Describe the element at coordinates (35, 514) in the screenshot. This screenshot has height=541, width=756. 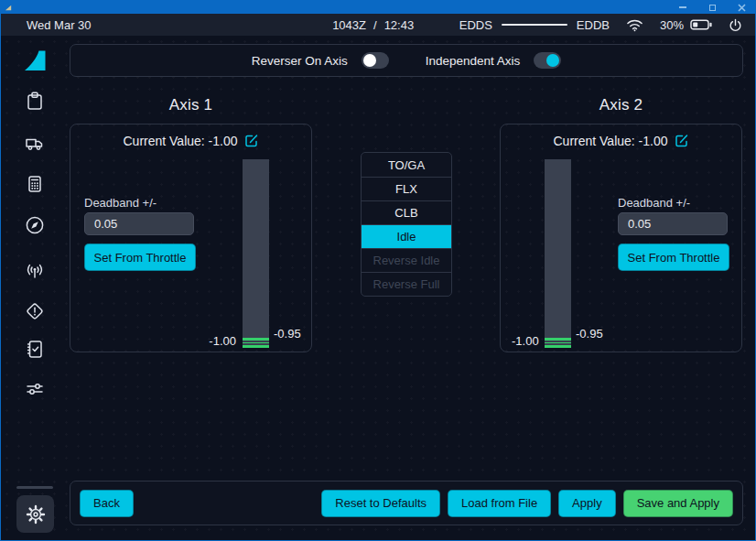
I see `sidebar-item-settings` at that location.